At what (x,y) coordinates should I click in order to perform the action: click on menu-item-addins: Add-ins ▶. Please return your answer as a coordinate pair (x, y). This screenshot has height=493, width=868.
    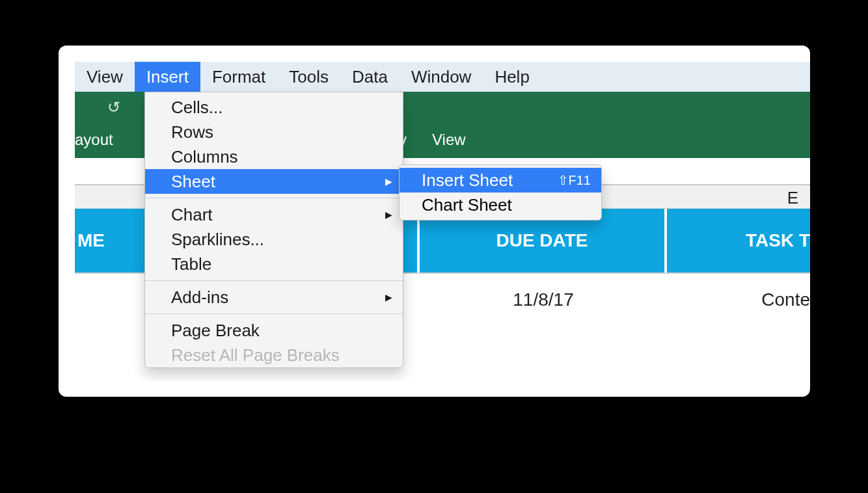
    Looking at the image, I should click on (274, 297).